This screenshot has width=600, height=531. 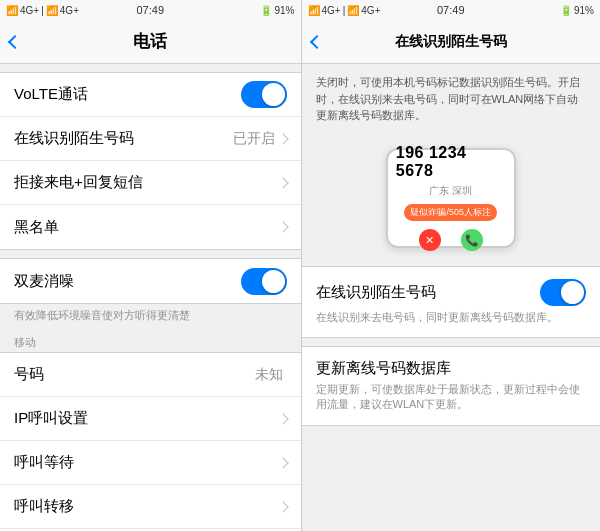 I want to click on phone-mockup-area: 196 1234 5678 广东 深圳 疑似诈骗/505人标注 ✕ 📞, so click(x=452, y=196).